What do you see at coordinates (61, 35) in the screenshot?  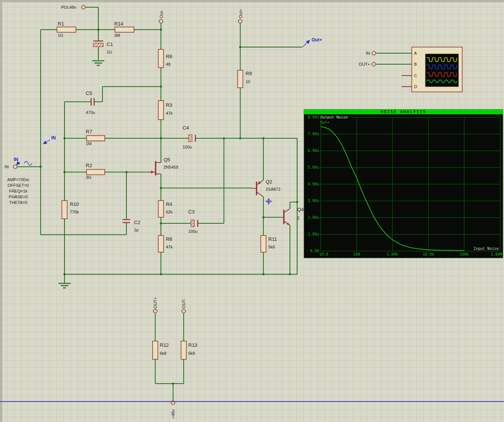 I see `component-value-r1: 1G` at bounding box center [61, 35].